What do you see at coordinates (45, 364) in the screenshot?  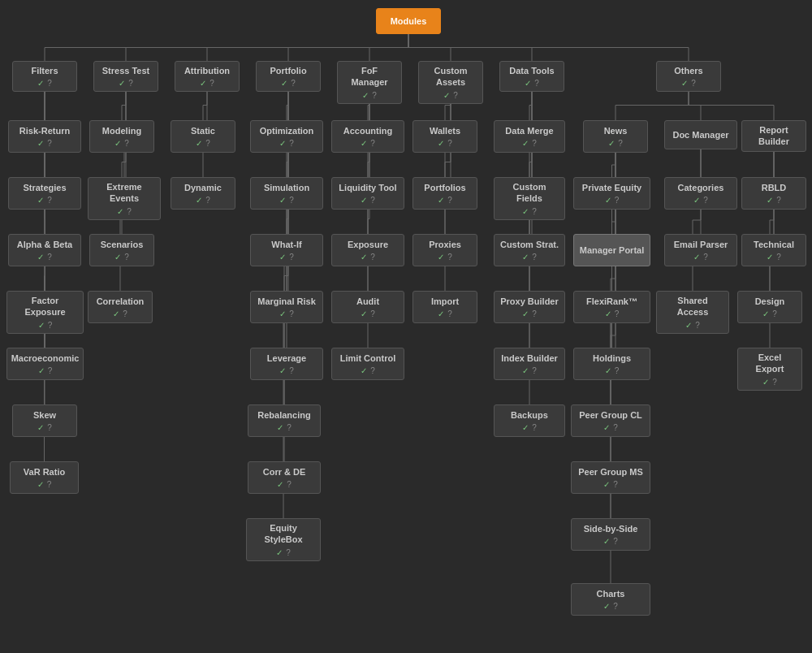 I see `node-macroeconomic: Macroeconomic✓?` at bounding box center [45, 364].